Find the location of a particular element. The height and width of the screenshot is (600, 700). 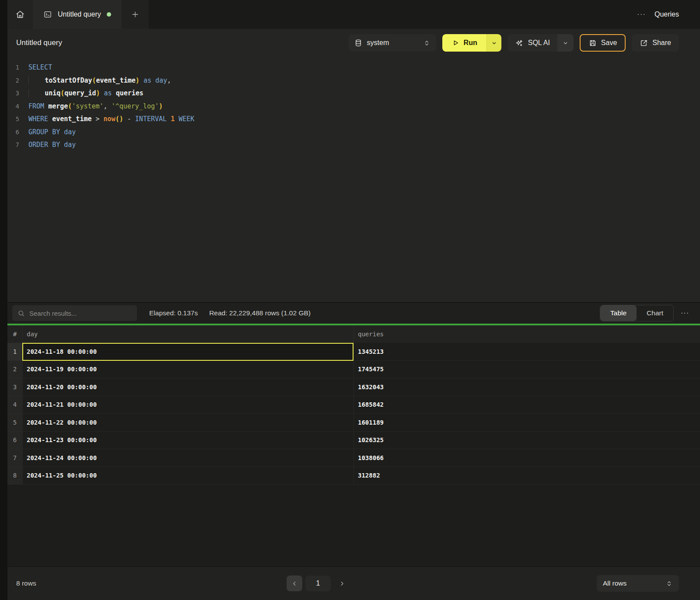

row-count-label: 8 rows is located at coordinates (26, 583).